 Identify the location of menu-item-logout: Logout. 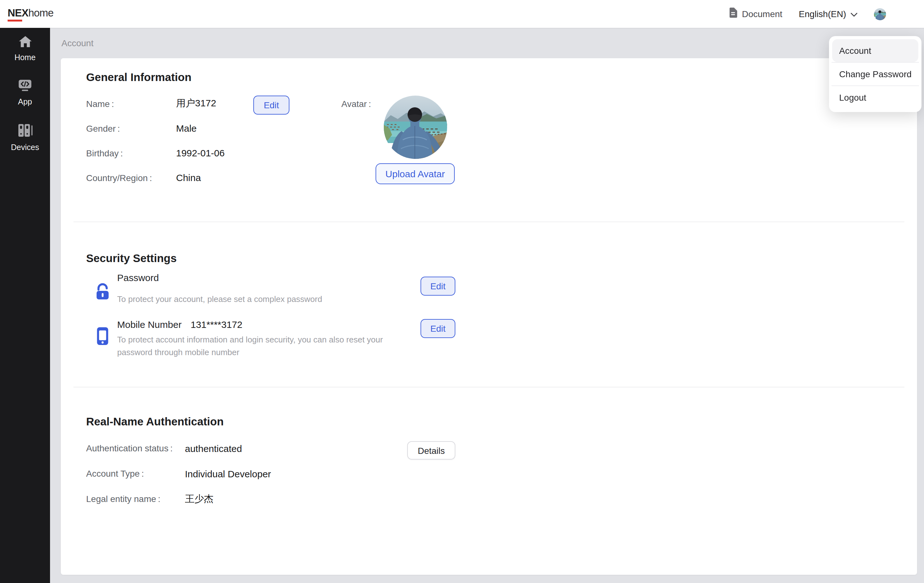
(875, 97).